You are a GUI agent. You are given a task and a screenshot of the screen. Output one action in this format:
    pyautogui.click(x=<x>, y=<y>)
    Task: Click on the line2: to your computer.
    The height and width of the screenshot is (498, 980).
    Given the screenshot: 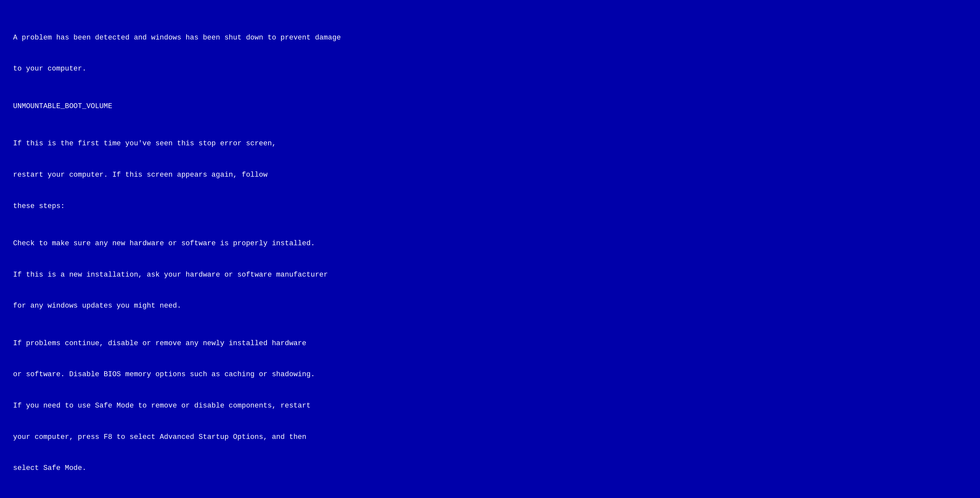 What is the action you would take?
    pyautogui.click(x=188, y=69)
    